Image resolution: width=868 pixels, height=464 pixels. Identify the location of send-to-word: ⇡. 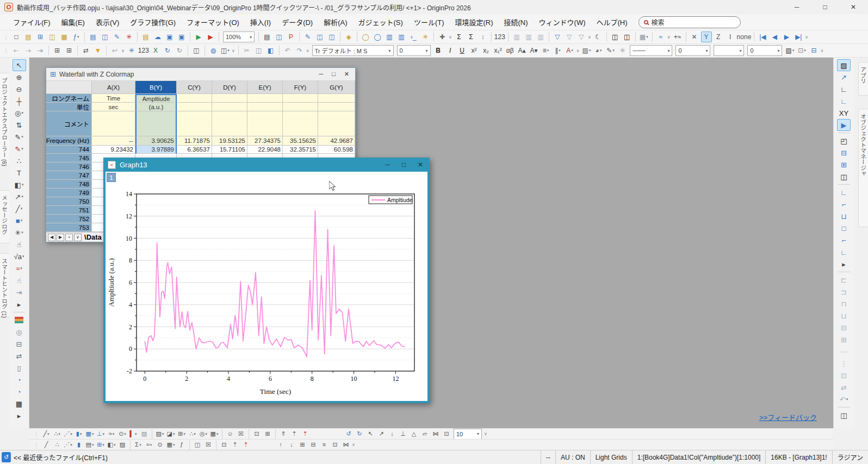
(294, 434).